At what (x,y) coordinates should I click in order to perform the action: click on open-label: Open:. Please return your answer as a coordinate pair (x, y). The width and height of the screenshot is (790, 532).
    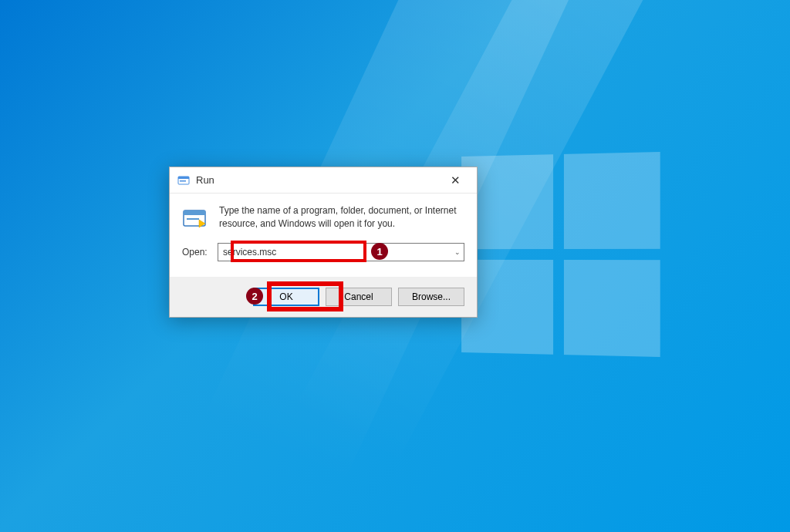
    Looking at the image, I should click on (196, 252).